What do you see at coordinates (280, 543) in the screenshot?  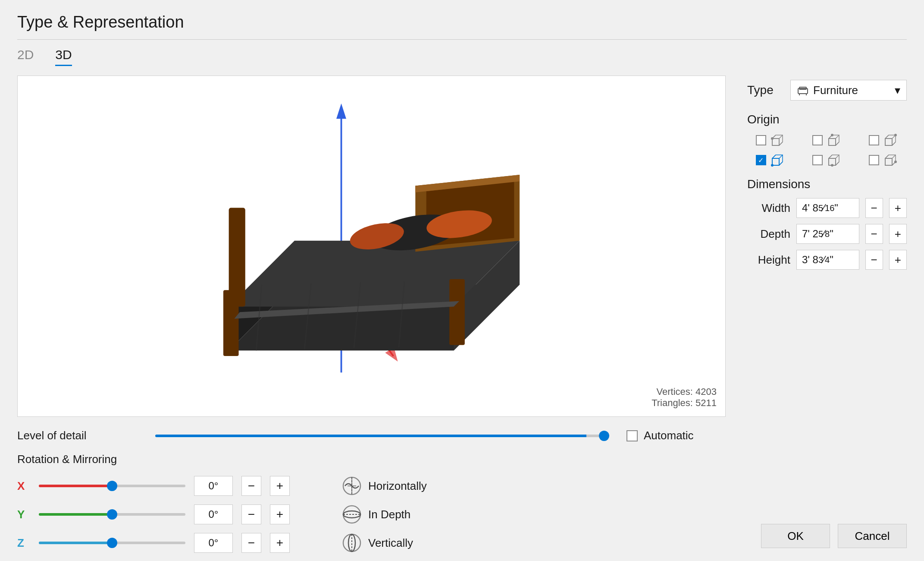 I see `z-increment-btn: +` at bounding box center [280, 543].